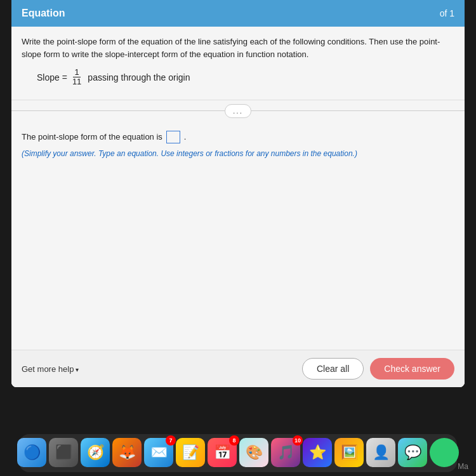 The width and height of the screenshot is (476, 476). What do you see at coordinates (190, 453) in the screenshot?
I see `notes-icon: 📝` at bounding box center [190, 453].